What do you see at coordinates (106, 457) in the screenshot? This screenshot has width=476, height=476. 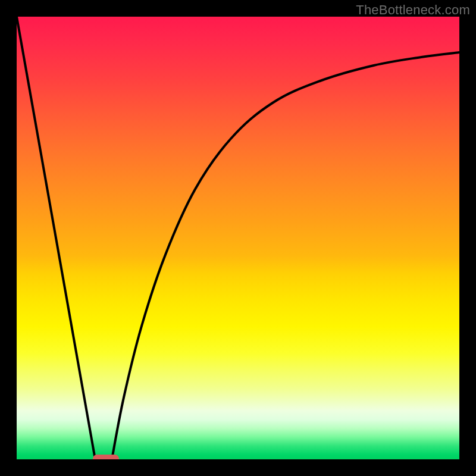 I see `bottleneck-marker` at bounding box center [106, 457].